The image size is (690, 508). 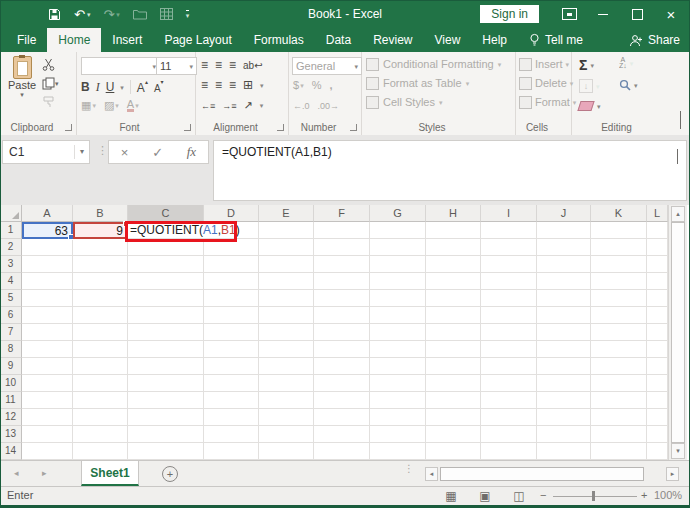 What do you see at coordinates (564, 332) in the screenshot?
I see `cell-J7` at bounding box center [564, 332].